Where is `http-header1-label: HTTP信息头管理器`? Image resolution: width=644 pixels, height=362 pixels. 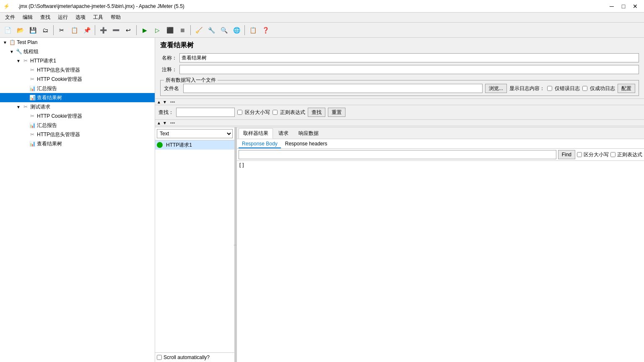 http-header1-label: HTTP信息头管理器 is located at coordinates (59, 70).